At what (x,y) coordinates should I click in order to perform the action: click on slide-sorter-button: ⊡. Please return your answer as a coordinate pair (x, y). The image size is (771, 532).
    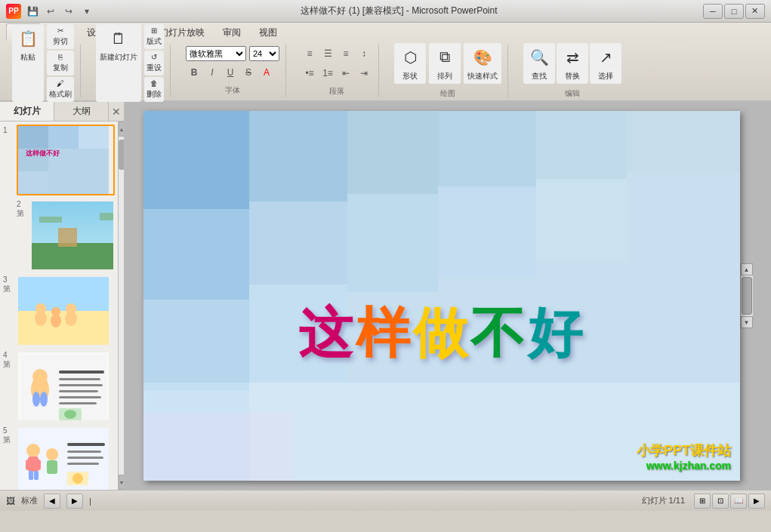
    Looking at the image, I should click on (720, 501).